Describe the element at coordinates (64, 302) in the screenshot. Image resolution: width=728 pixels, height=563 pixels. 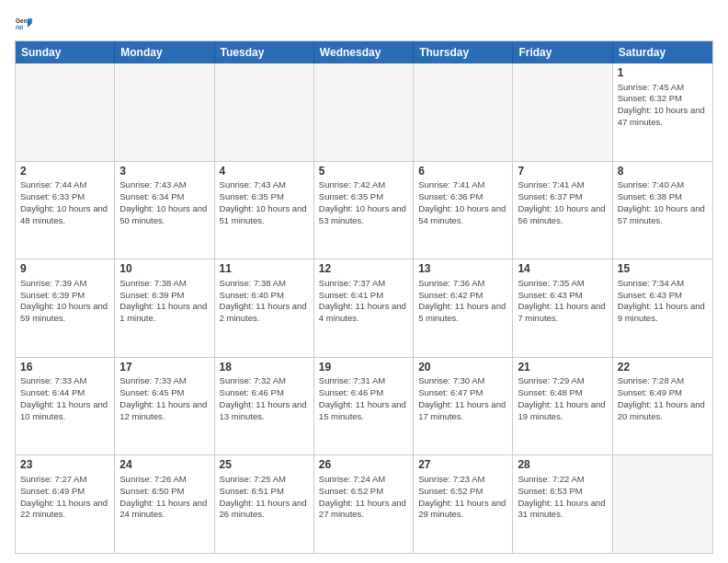
I see `day-info: Sunrise: 7:39 AM Sunset: 6:39 PM Dayligh…` at that location.